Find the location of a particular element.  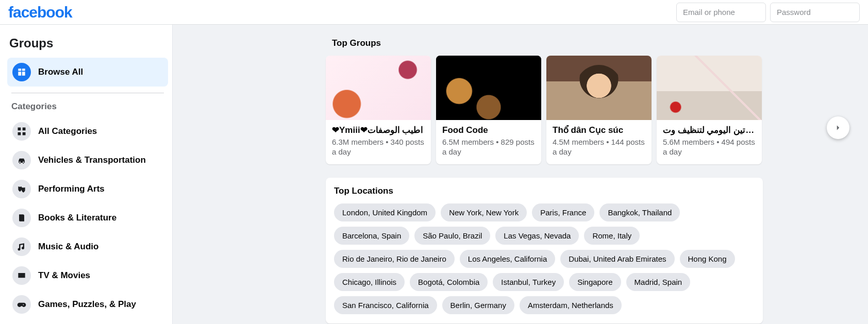

location-chip: Singapore is located at coordinates (595, 282).